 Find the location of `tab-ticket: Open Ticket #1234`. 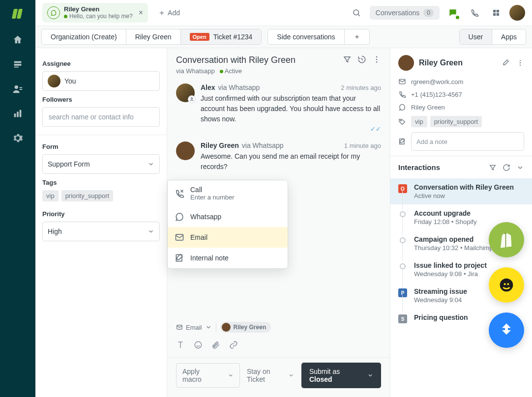

tab-ticket: Open Ticket #1234 is located at coordinates (221, 37).